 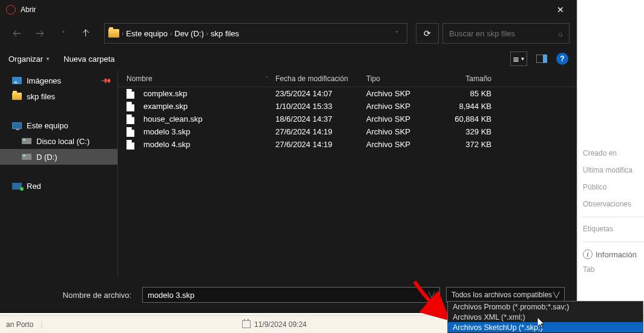 I want to click on chevron-down-icon: ▼, so click(x=48, y=59).